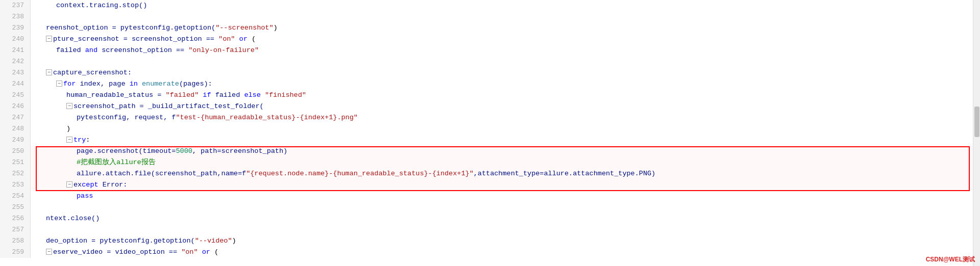 This screenshot has width=980, height=266. I want to click on line-number: 242, so click(15, 62).